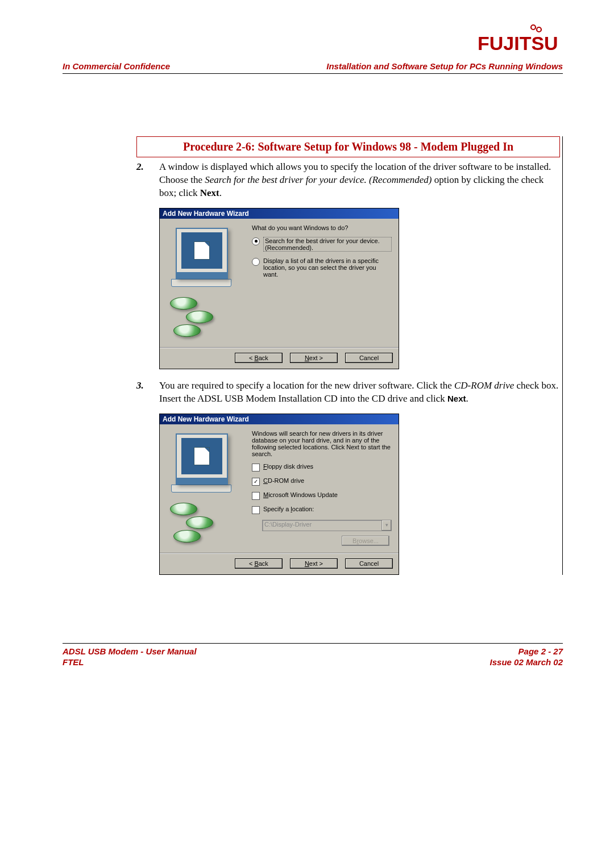 Image resolution: width=614 pixels, height=868 pixels. Describe the element at coordinates (313, 68) in the screenshot. I see `page-header: In Commercial Confidence Installation an…` at that location.